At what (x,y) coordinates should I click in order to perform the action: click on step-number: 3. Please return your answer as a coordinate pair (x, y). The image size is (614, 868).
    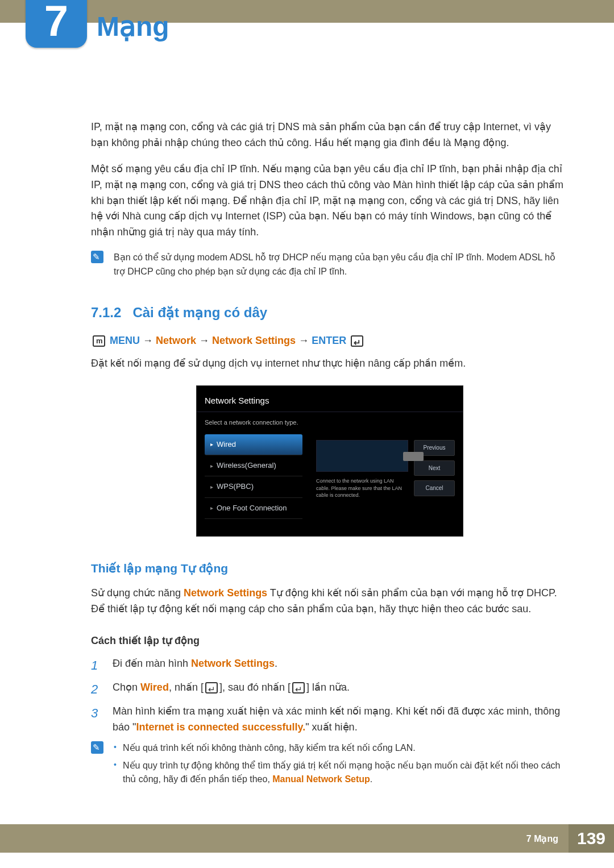
    Looking at the image, I should click on (98, 720).